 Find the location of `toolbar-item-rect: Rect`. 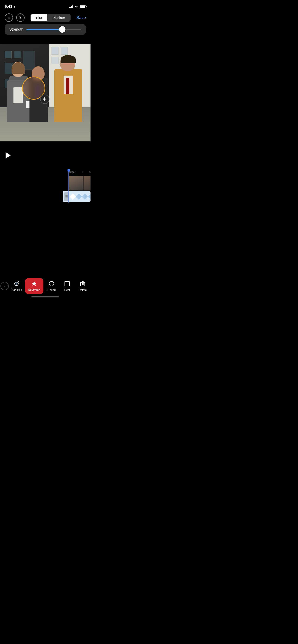

toolbar-item-rect: Rect is located at coordinates (67, 286).